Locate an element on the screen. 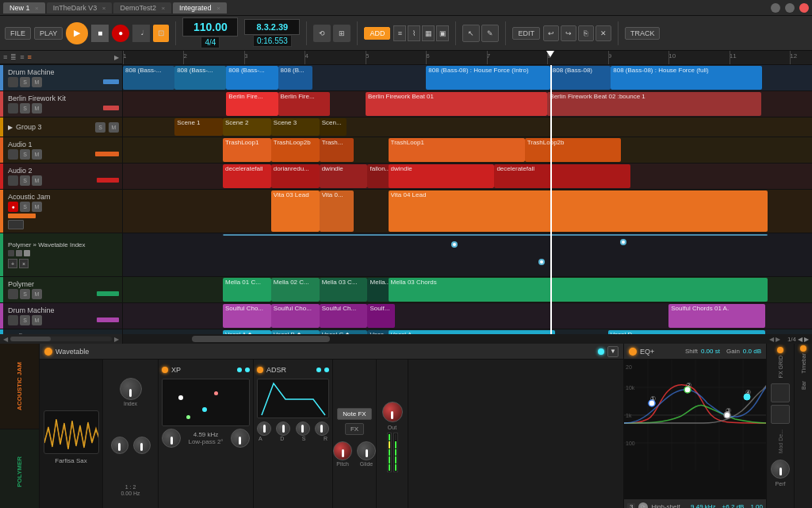 The width and height of the screenshot is (812, 508). track-arm-audio1 is located at coordinates (13, 154).